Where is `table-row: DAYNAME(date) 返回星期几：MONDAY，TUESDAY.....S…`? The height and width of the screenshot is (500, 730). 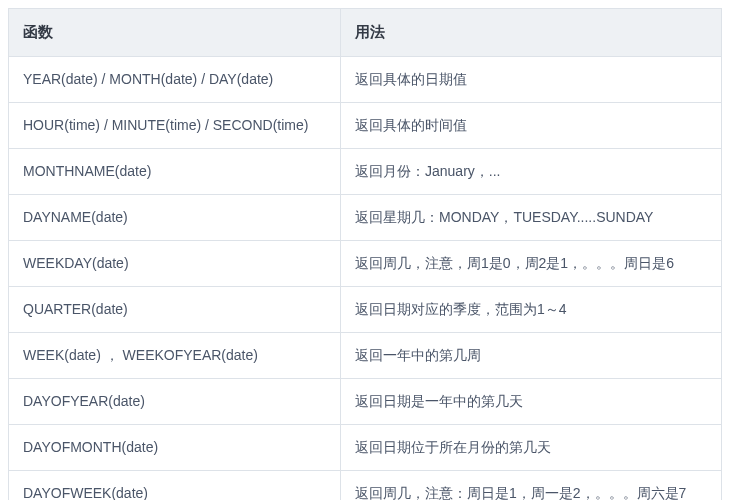 table-row: DAYNAME(date) 返回星期几：MONDAY，TUESDAY.....S… is located at coordinates (366, 217).